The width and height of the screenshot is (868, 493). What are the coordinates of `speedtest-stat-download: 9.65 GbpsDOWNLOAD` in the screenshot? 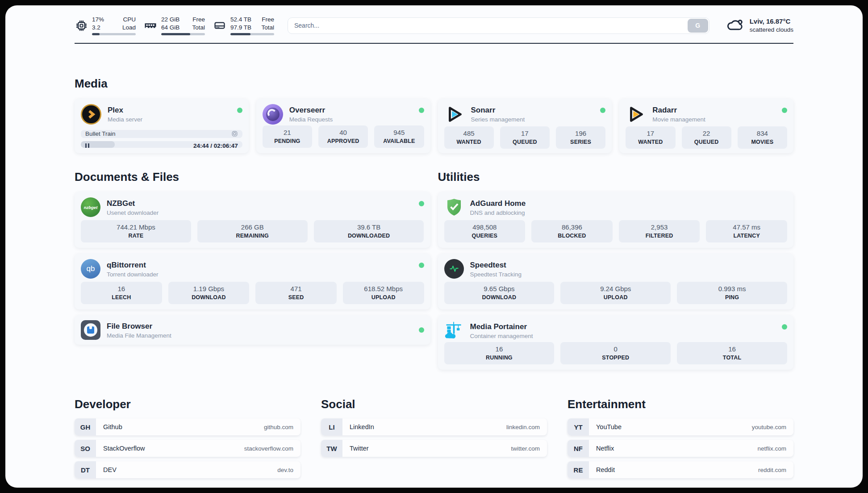 It's located at (499, 293).